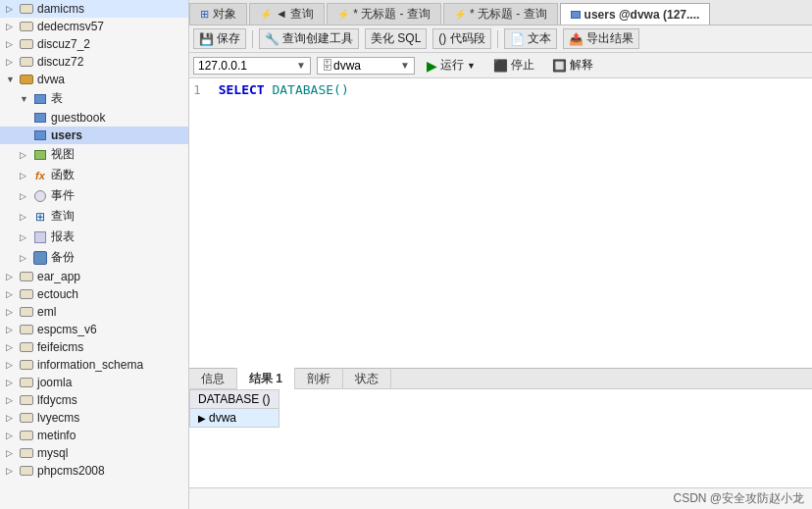 This screenshot has width=812, height=509. What do you see at coordinates (11, 382) in the screenshot?
I see `expand-arrow-20: ▷` at bounding box center [11, 382].